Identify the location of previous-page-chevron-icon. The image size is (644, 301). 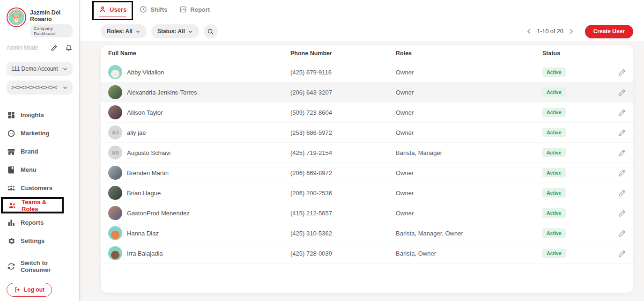
(529, 31).